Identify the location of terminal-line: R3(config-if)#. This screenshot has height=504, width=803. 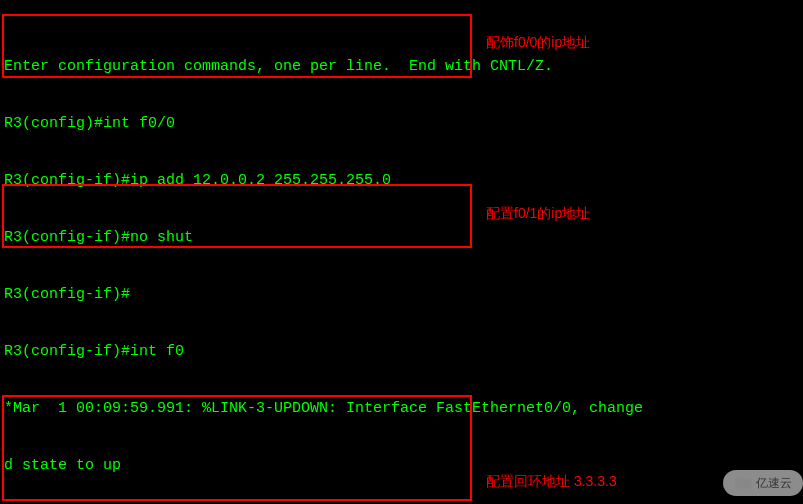
(404, 294).